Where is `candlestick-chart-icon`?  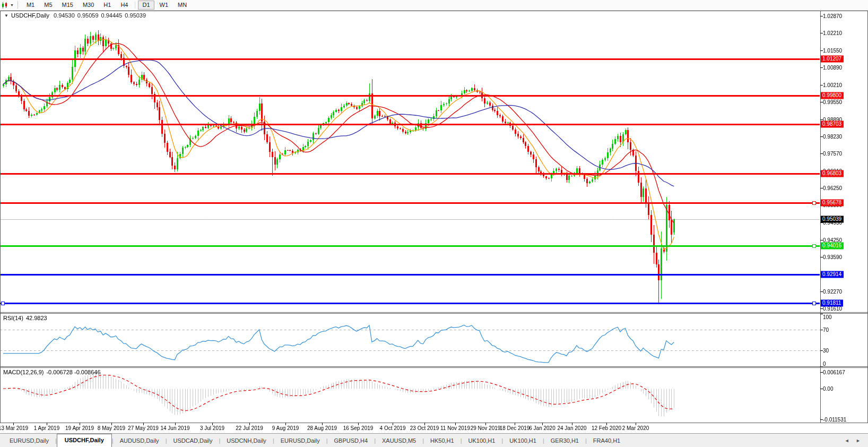 candlestick-chart-icon is located at coordinates (5, 5).